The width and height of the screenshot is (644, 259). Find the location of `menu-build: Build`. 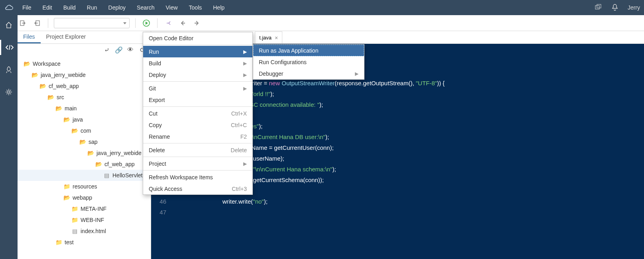

menu-build: Build is located at coordinates (69, 8).